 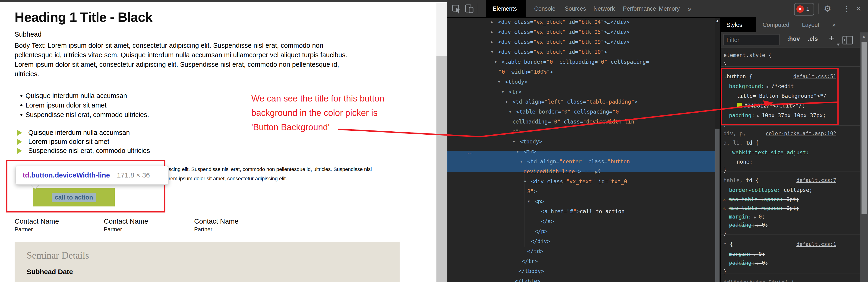 What do you see at coordinates (848, 40) in the screenshot?
I see `sidebar-layout-icon` at bounding box center [848, 40].